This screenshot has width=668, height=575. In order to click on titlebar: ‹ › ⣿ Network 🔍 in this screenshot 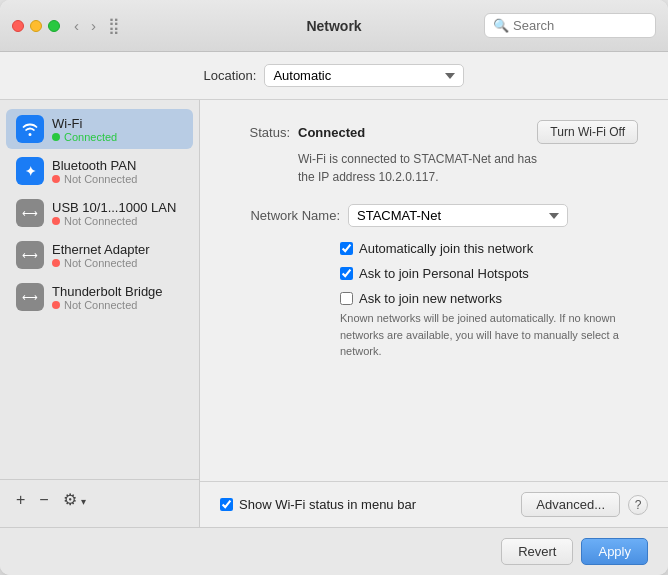, I will do `click(334, 26)`.